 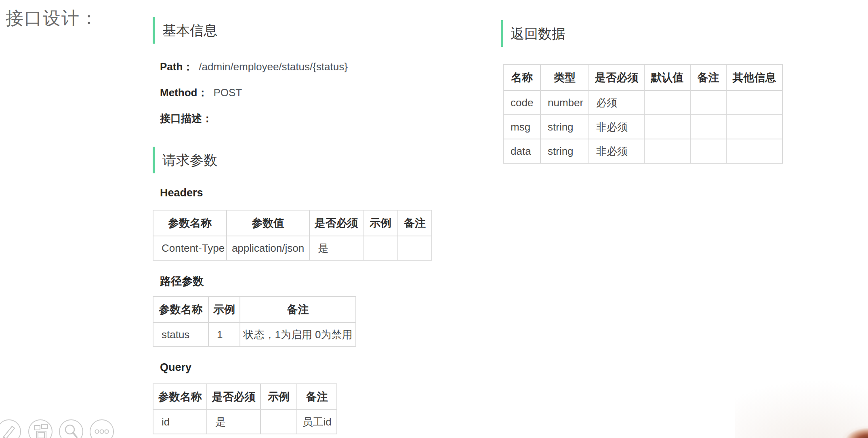 I want to click on webcam-blob, so click(x=801, y=410).